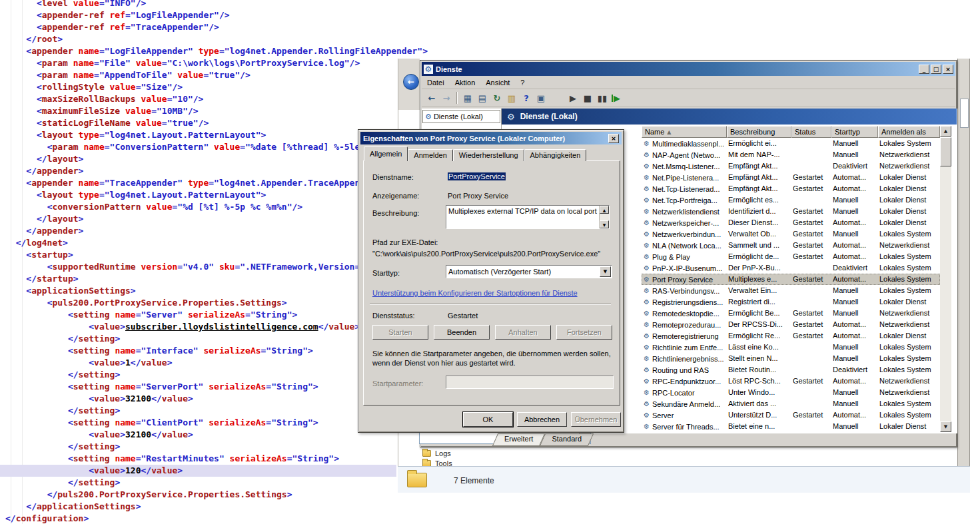 The height and width of the screenshot is (524, 980). What do you see at coordinates (386, 154) in the screenshot?
I see `tab-allgemein: Allgemein` at bounding box center [386, 154].